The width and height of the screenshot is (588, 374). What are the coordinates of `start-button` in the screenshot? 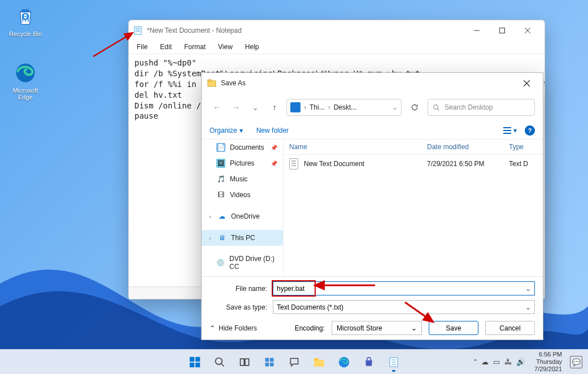 It's located at (195, 362).